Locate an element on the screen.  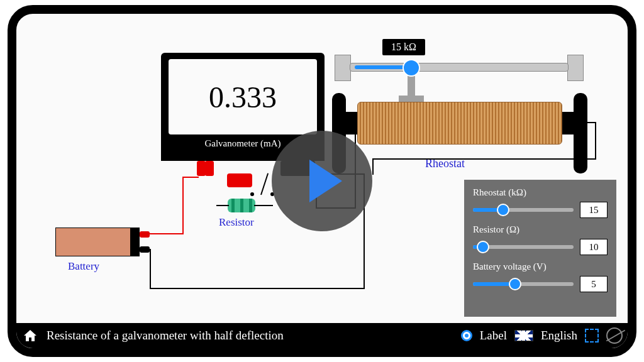
rheostat-coil is located at coordinates (460, 123).